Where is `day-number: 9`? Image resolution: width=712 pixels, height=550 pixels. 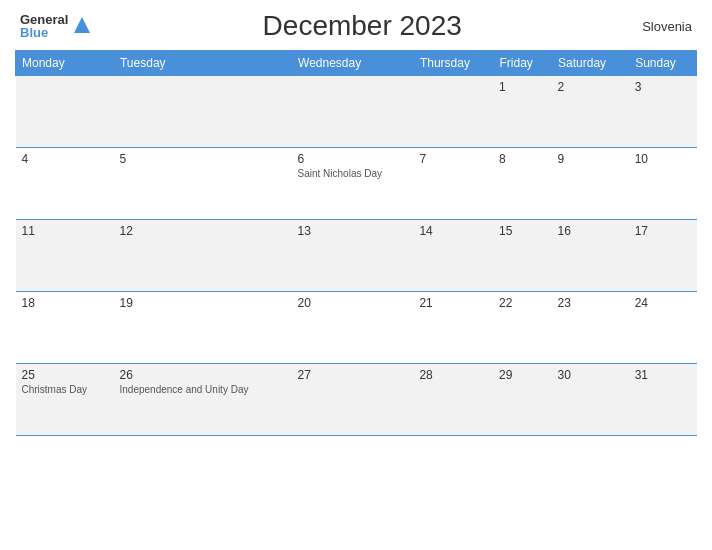 day-number: 9 is located at coordinates (590, 159).